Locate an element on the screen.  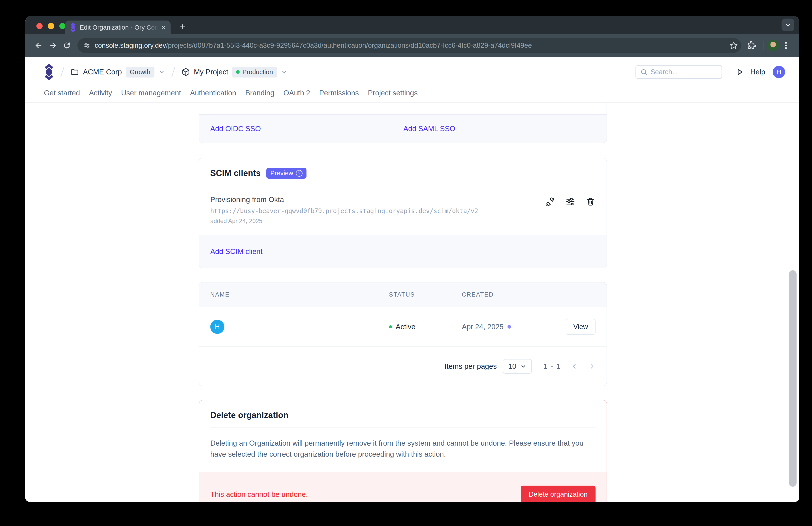
scim-client-name: Provisioning from Okta is located at coordinates (344, 200).